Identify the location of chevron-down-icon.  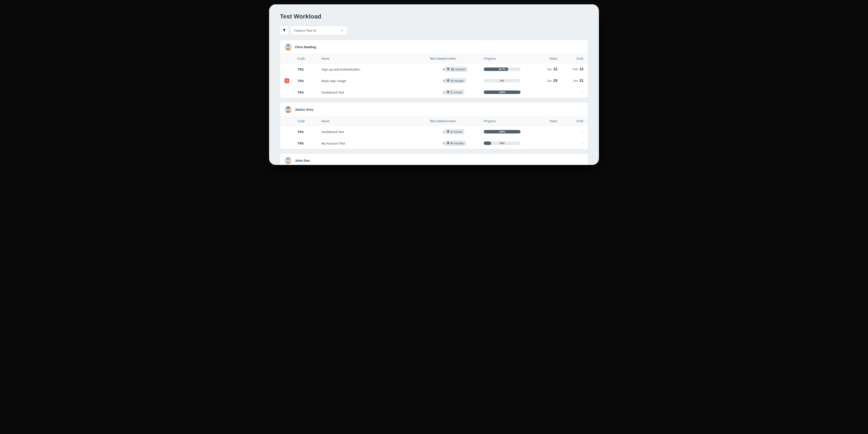
(342, 30).